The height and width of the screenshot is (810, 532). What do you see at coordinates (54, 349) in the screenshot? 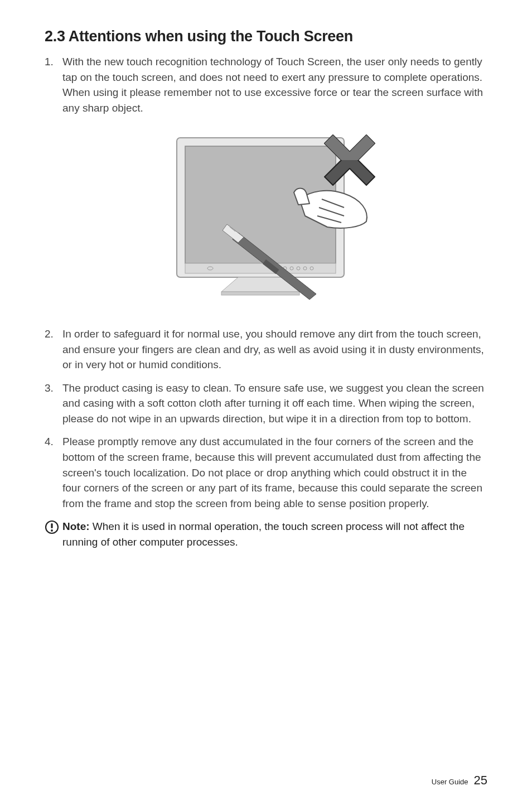
I see `list-number: 2.` at bounding box center [54, 349].